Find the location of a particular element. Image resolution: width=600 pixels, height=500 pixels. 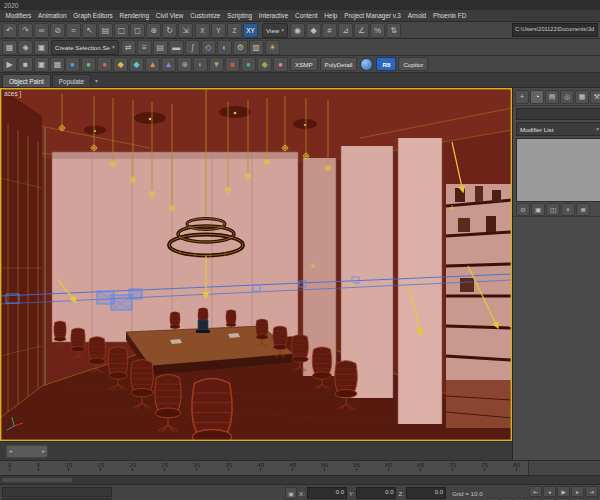

tab-populate: Populate is located at coordinates (72, 80).